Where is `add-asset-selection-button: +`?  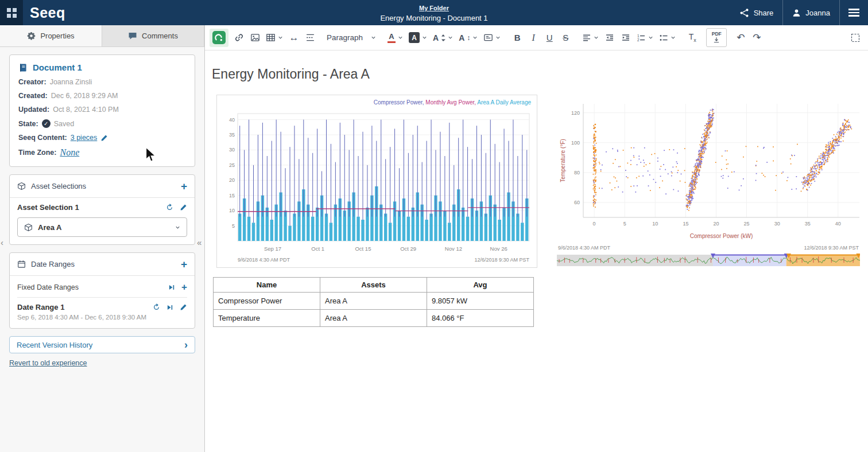 add-asset-selection-button: + is located at coordinates (184, 186).